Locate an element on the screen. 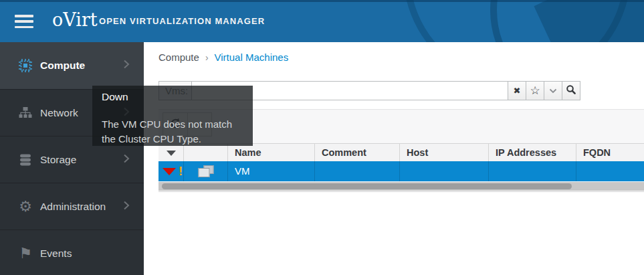 The height and width of the screenshot is (275, 644). type-cell is located at coordinates (206, 171).